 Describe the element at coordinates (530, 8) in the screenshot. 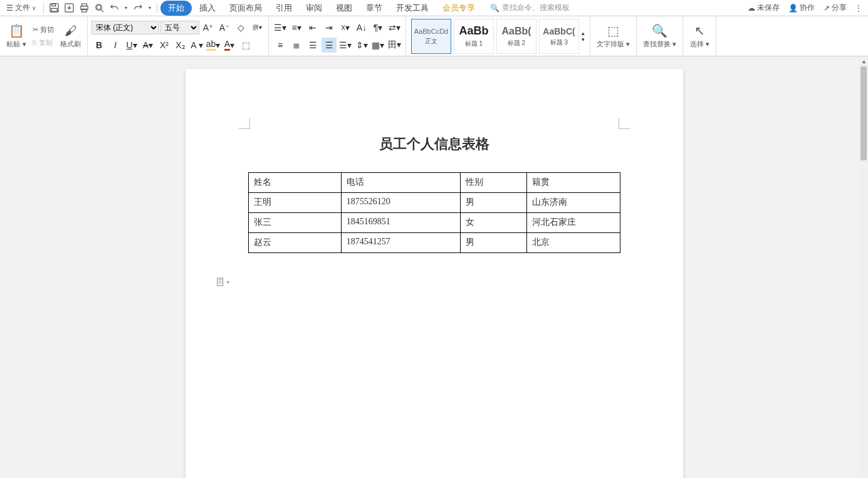

I see `command-search: 🔍 查找命令、搜索模板` at that location.